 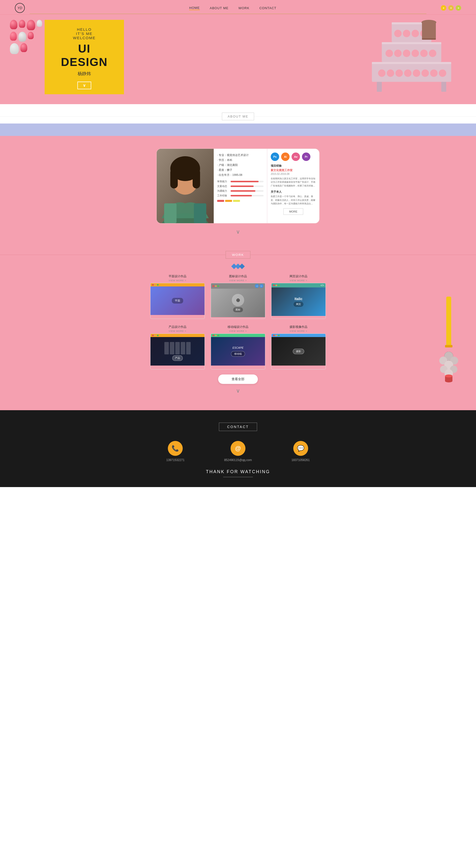 What do you see at coordinates (195, 8) in the screenshot?
I see `nav-home: HOME` at bounding box center [195, 8].